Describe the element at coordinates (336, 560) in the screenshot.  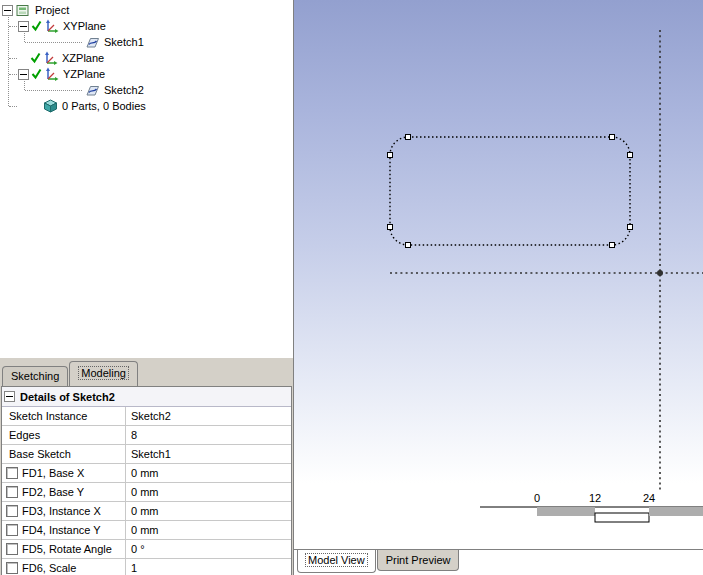
I see `tab-label: Model View` at that location.